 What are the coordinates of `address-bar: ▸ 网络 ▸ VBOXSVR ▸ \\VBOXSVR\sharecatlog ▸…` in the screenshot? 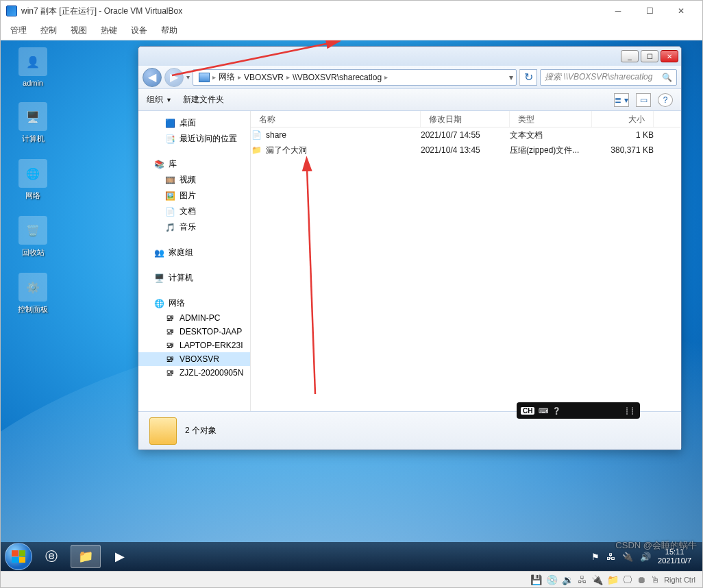 It's located at (355, 77).